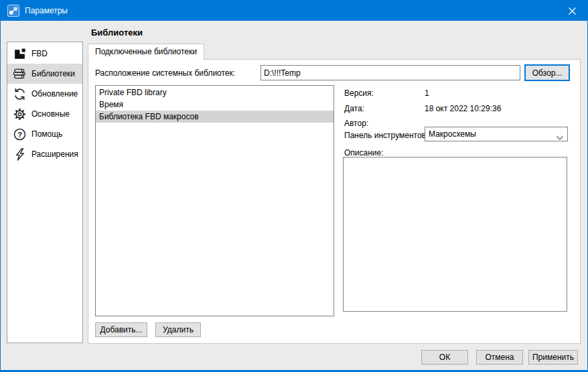 The width and height of the screenshot is (588, 372). I want to click on lightning-icon, so click(20, 154).